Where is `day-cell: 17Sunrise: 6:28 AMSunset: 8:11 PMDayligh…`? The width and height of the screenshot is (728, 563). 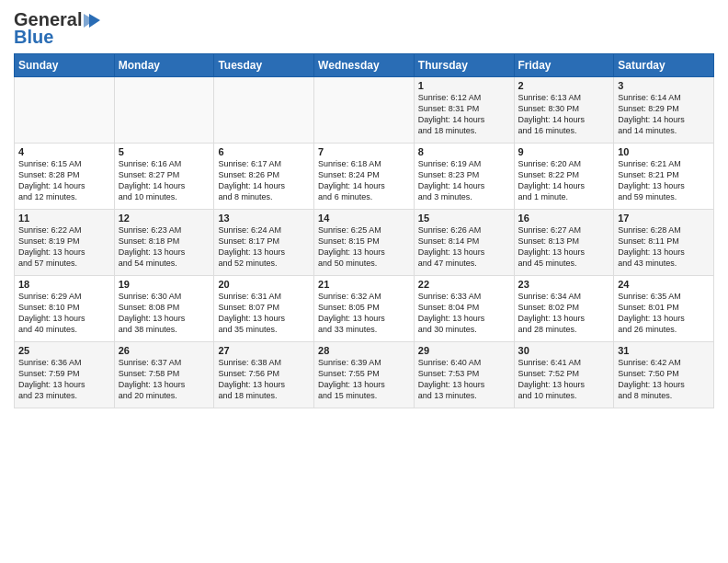
day-cell: 17Sunrise: 6:28 AMSunset: 8:11 PMDayligh… is located at coordinates (664, 243).